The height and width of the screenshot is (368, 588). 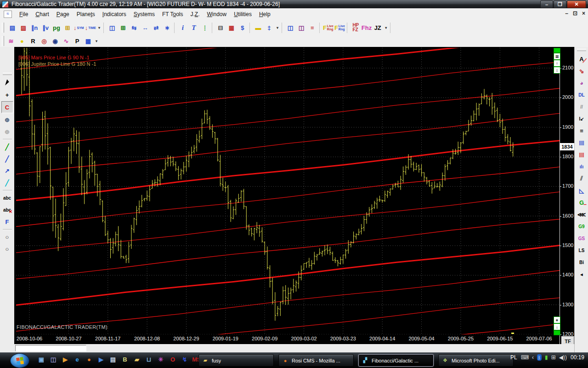 What do you see at coordinates (582, 262) in the screenshot?
I see `bi-tool: Bi` at bounding box center [582, 262].